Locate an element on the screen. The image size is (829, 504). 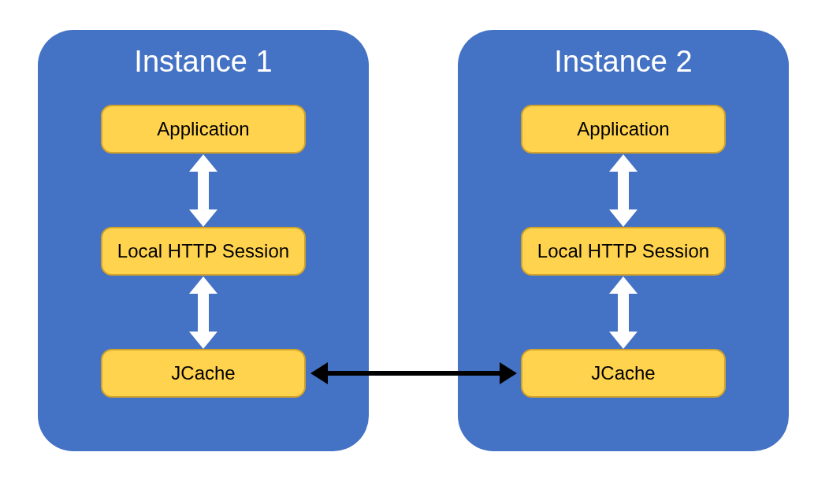
instance-1-session-box: Local HTTP Session is located at coordinates (203, 251).